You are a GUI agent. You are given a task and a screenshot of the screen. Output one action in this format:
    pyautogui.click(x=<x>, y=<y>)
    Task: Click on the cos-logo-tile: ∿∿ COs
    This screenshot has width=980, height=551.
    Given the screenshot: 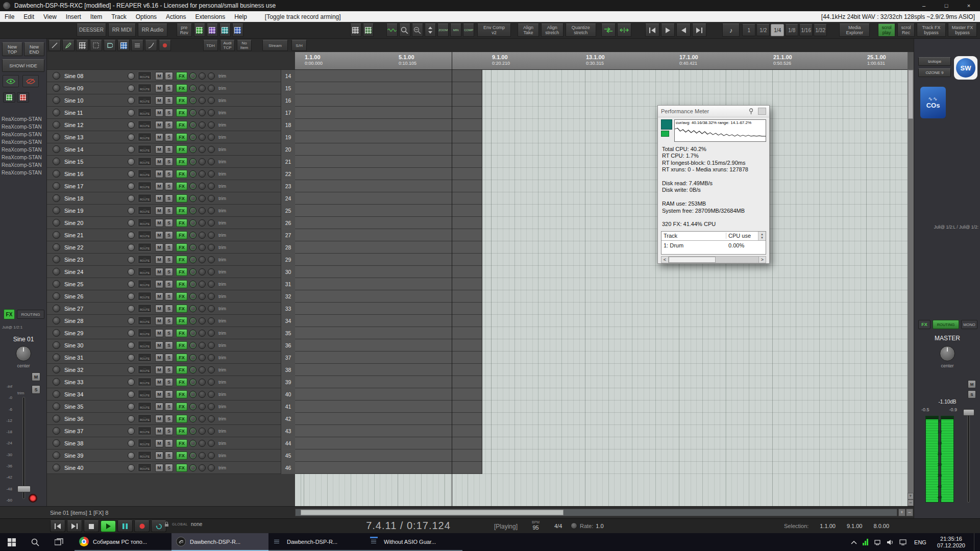 What is the action you would take?
    pyautogui.click(x=933, y=103)
    